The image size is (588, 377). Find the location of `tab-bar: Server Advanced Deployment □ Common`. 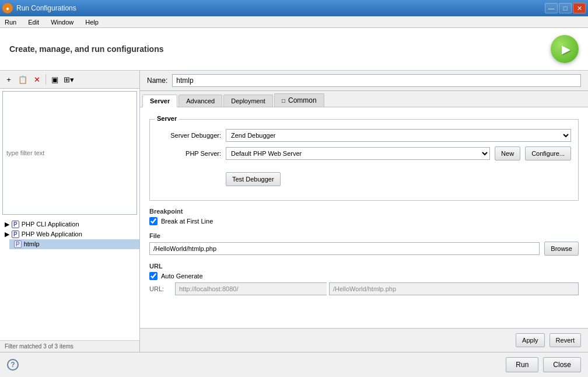

tab-bar: Server Advanced Deployment □ Common is located at coordinates (364, 99).